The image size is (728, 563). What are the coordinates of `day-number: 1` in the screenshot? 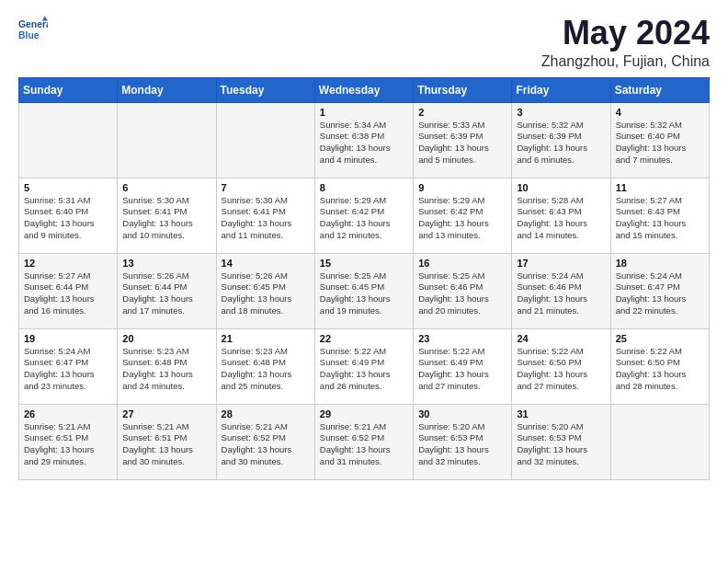 It's located at (364, 112).